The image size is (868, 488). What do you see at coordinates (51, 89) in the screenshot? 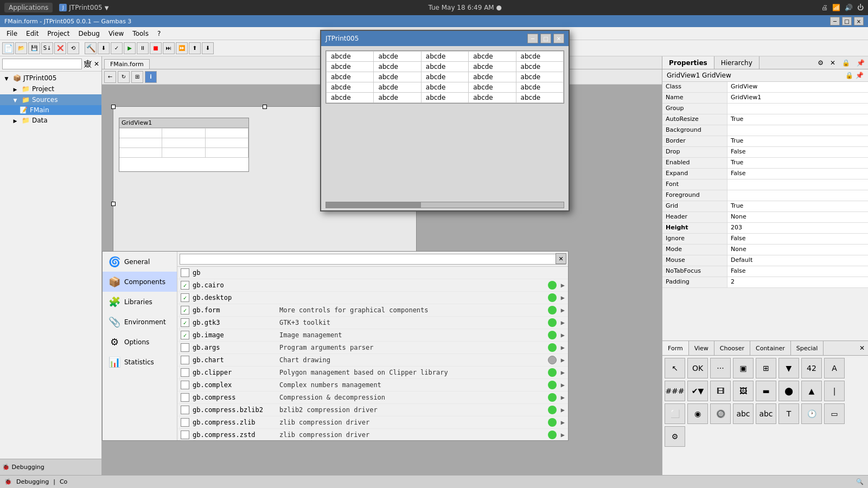
I see `tree-item-project: 📁 Project` at bounding box center [51, 89].